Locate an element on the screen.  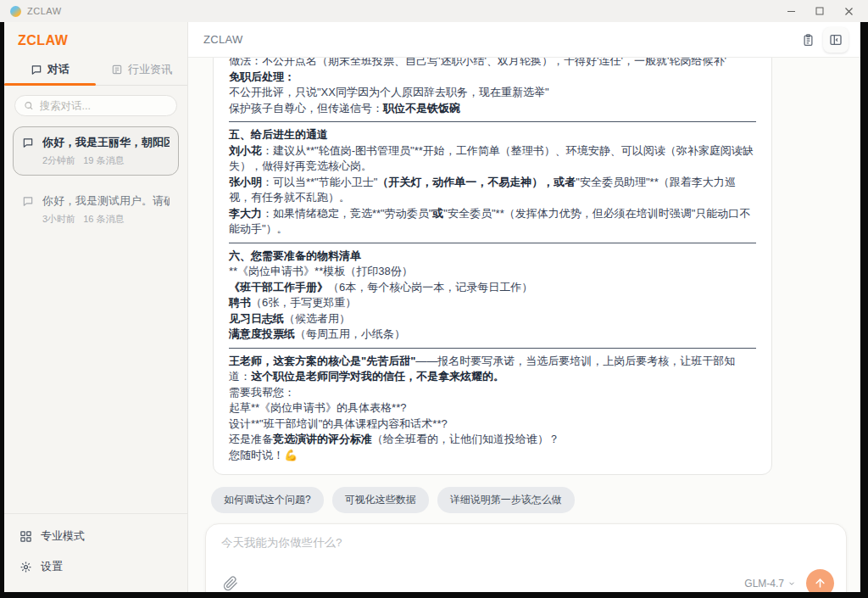
conversation-time: 2分钟前 is located at coordinates (59, 161).